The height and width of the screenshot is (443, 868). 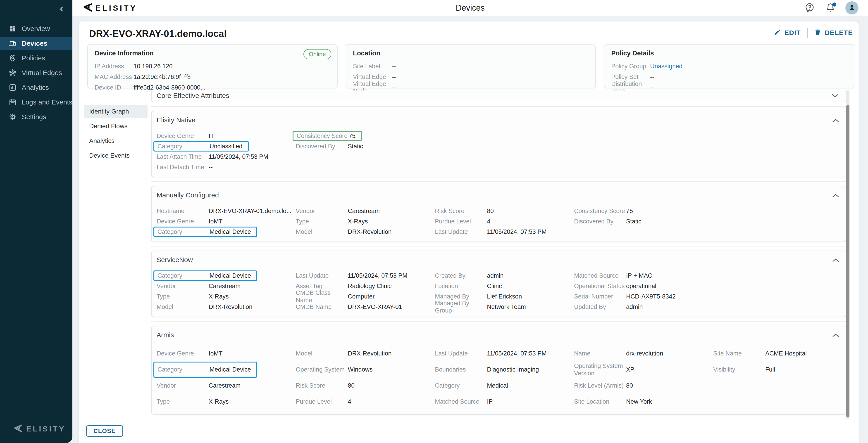 I want to click on scrollbar-thumb, so click(x=848, y=261).